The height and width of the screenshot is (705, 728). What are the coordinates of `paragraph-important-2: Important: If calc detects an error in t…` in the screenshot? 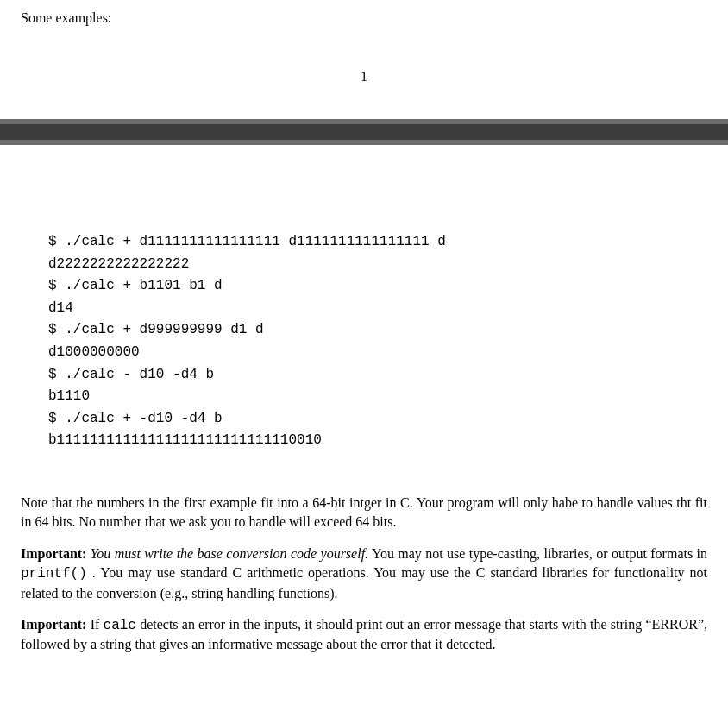 It's located at (364, 635).